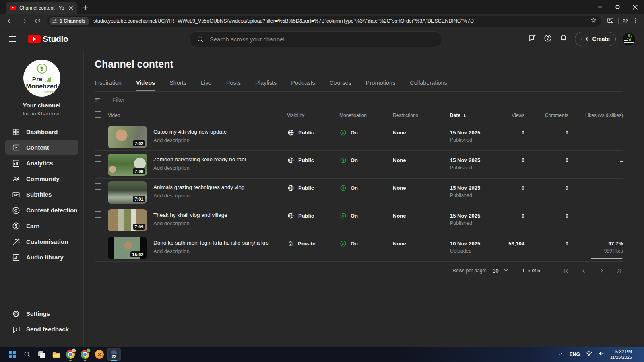 The height and width of the screenshot is (362, 644). Describe the element at coordinates (619, 271) in the screenshot. I see `last-page-button` at that location.